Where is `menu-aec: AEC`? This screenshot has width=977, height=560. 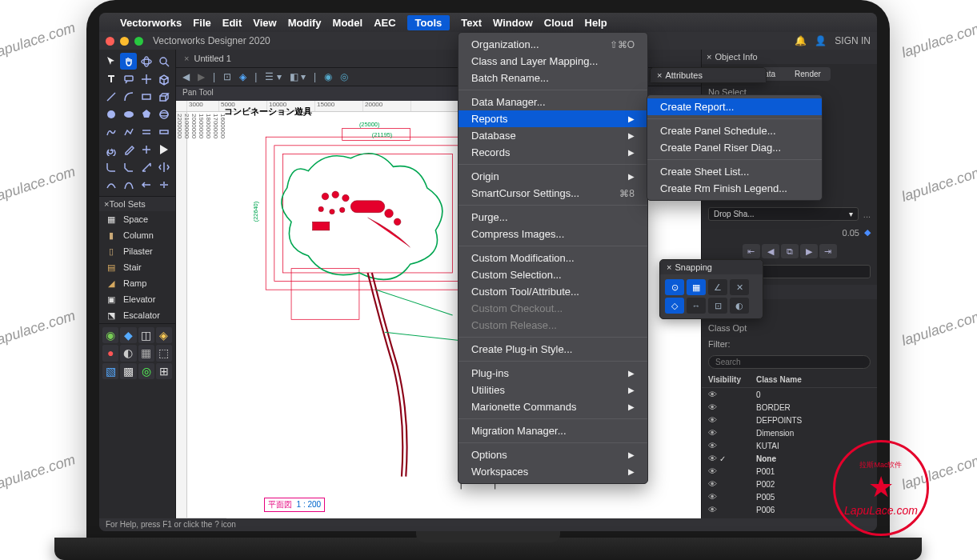 menu-aec: AEC is located at coordinates (384, 22).